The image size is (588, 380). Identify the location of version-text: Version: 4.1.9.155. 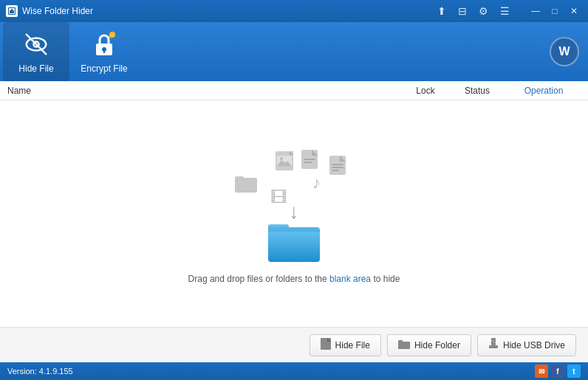
(40, 371).